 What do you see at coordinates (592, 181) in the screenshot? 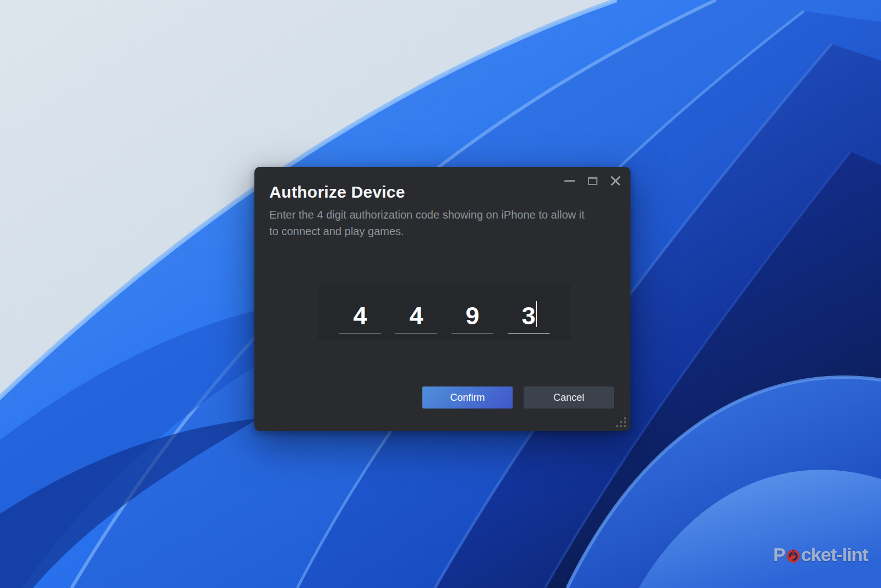
I see `window-controls` at bounding box center [592, 181].